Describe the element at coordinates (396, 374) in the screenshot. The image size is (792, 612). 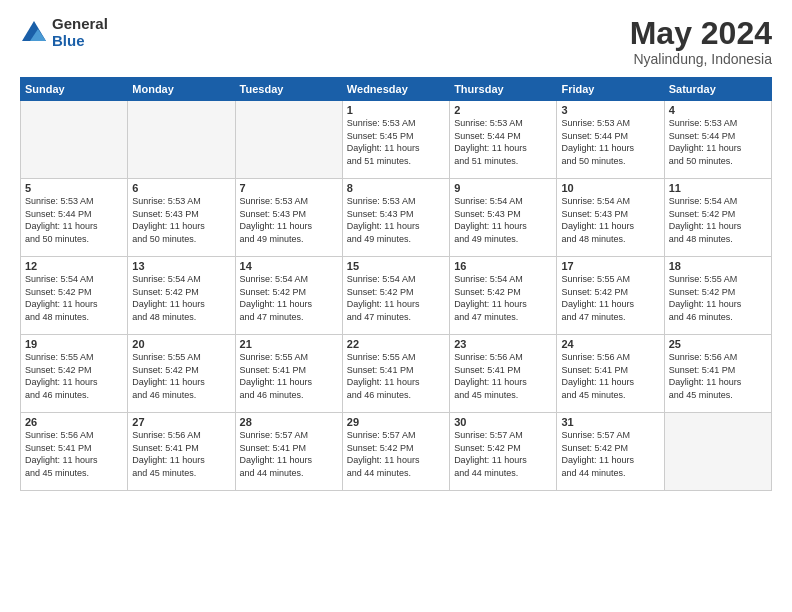
I see `calendar-week-3: 19Sunrise: 5:55 AM Sunset: 5:42 PM Dayli…` at that location.